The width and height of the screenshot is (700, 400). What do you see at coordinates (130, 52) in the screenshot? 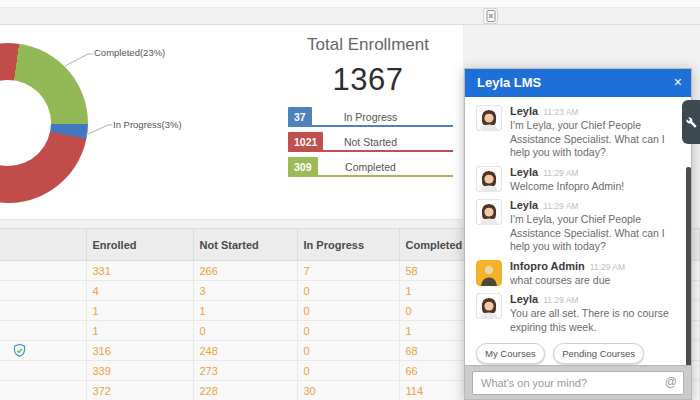
I see `donut-label-completed: Completed(23%)` at bounding box center [130, 52].